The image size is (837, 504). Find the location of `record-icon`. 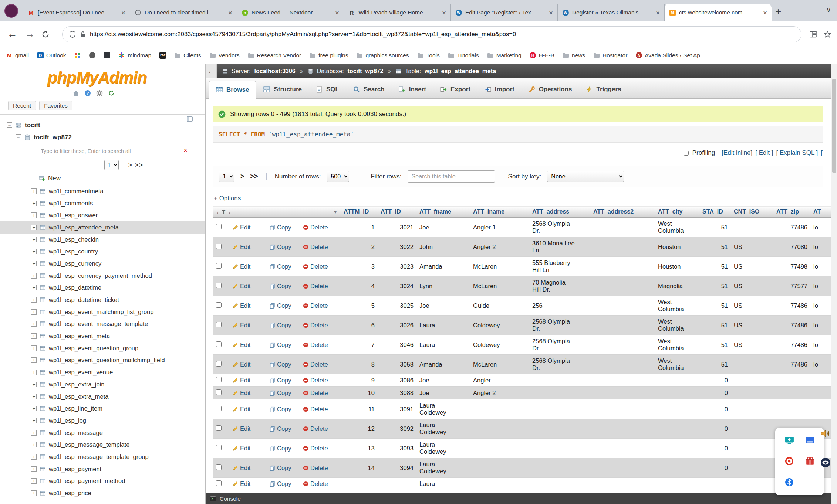

record-icon is located at coordinates (789, 461).